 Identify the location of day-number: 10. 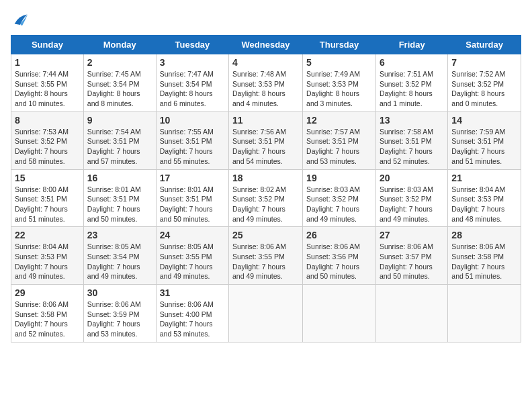
(192, 120).